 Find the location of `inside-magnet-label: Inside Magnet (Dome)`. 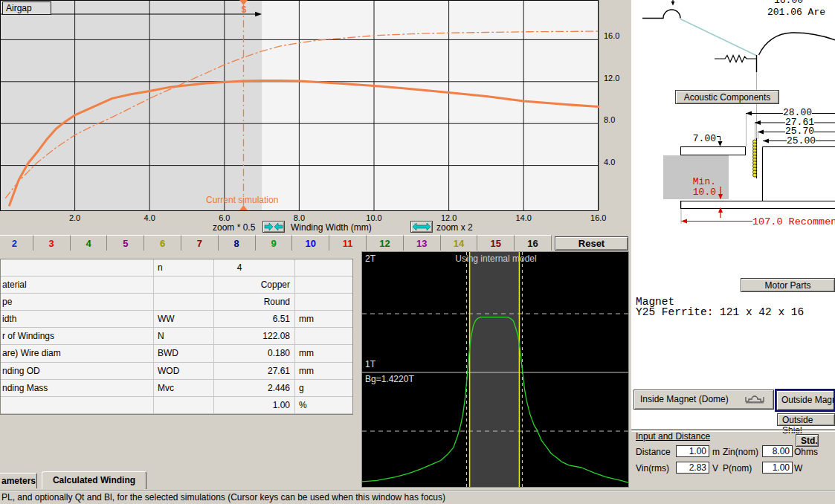

inside-magnet-label: Inside Magnet (Dome) is located at coordinates (684, 399).